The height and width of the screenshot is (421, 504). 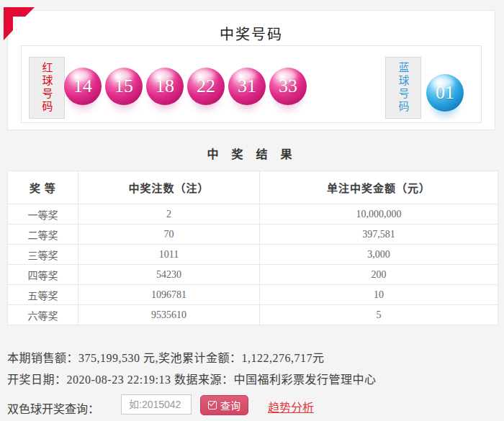 What do you see at coordinates (379, 188) in the screenshot?
I see `column-header-amount: 单注中奖金额（元）` at bounding box center [379, 188].